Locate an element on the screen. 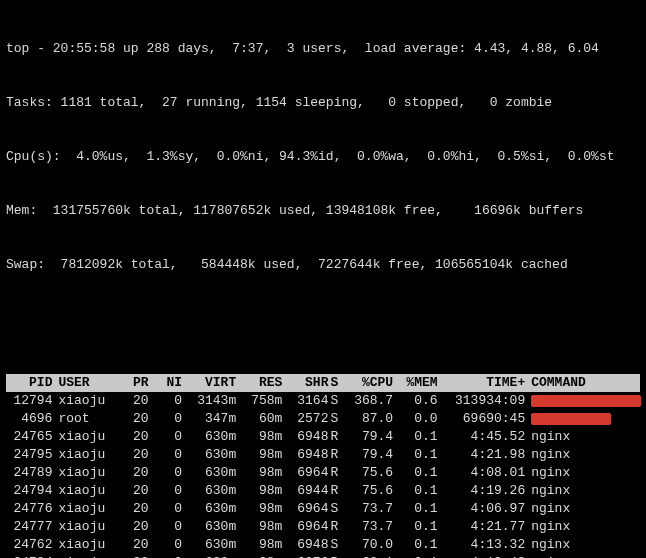  cell-cpu: 70.0 is located at coordinates (372, 545).